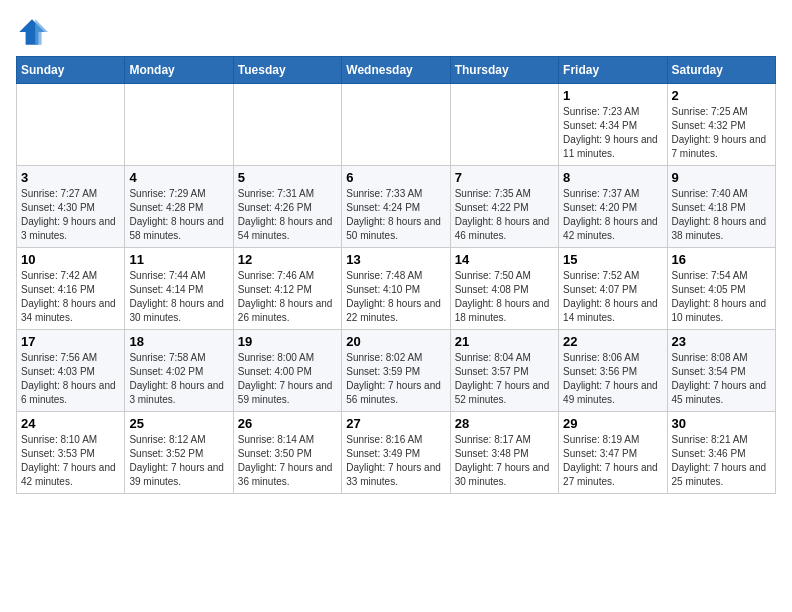 This screenshot has width=792, height=612. I want to click on calendar-week-5: 24Sunrise: 8:10 AM Sunset: 3:53 PM Dayli…, so click(396, 453).